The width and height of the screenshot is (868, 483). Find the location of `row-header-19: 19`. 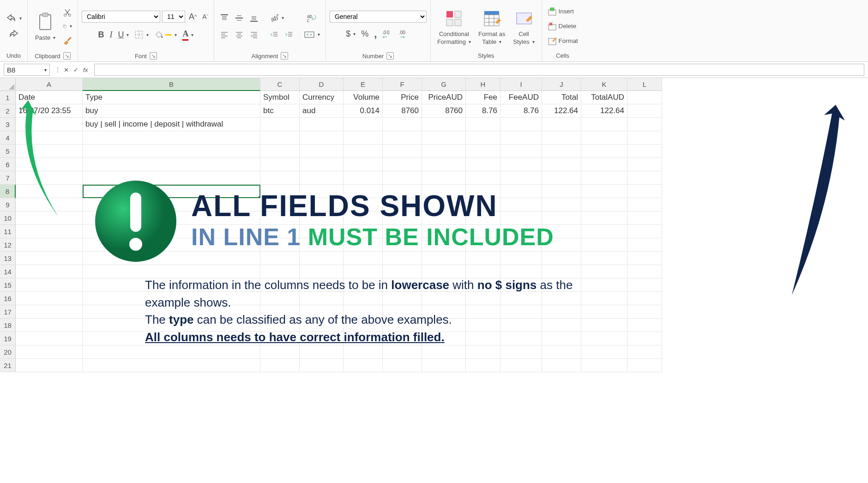

row-header-19: 19 is located at coordinates (8, 339).